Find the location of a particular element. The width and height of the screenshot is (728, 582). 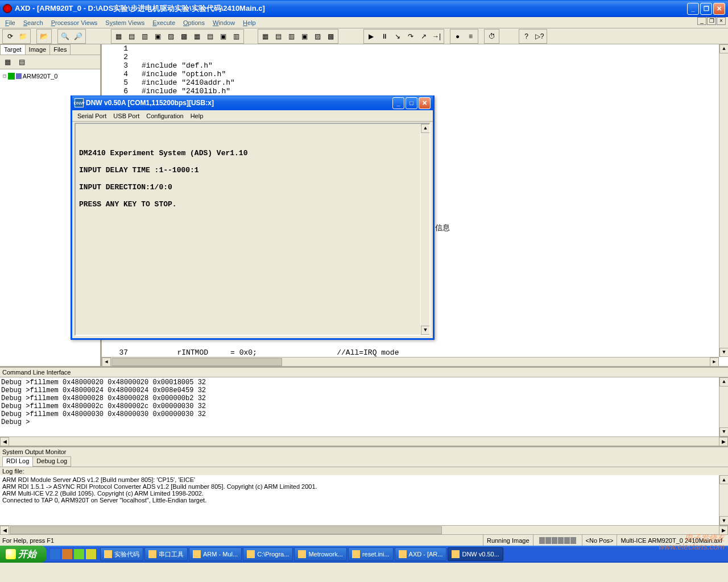

tb-load: 📁 is located at coordinates (23, 36).